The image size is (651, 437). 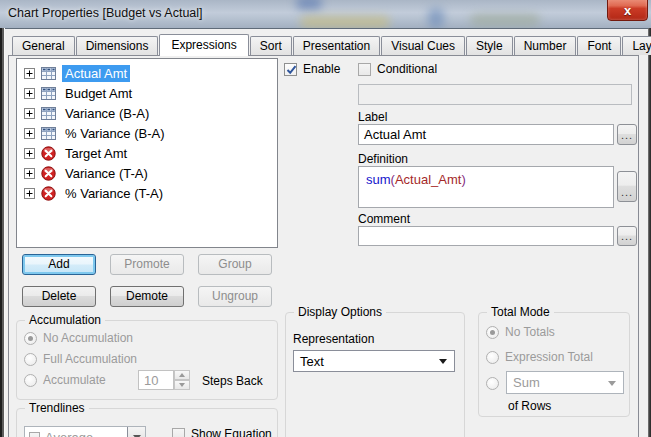 I want to click on close-button: x, so click(x=628, y=10).